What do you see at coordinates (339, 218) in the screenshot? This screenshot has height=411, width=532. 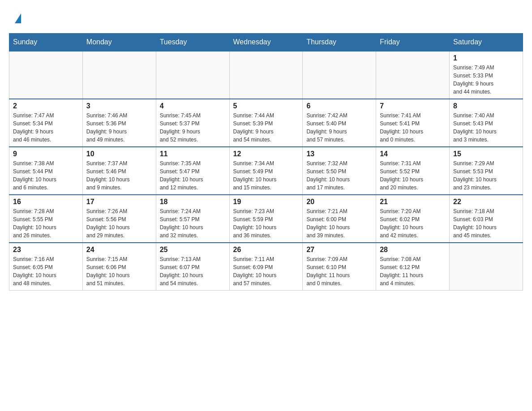 I see `calendar-cell: 20Sunrise: 7:21 AM Sunset: 6:00 PM Dayli…` at bounding box center [339, 218].